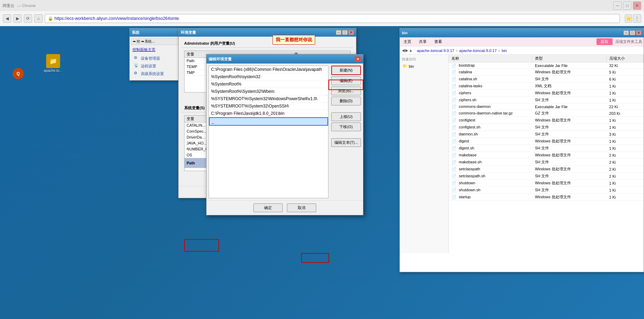  What do you see at coordinates (268, 106) in the screenshot?
I see `path-item-5: %SYSTEMROOT%\System32\OpenSSH\` at bounding box center [268, 106].